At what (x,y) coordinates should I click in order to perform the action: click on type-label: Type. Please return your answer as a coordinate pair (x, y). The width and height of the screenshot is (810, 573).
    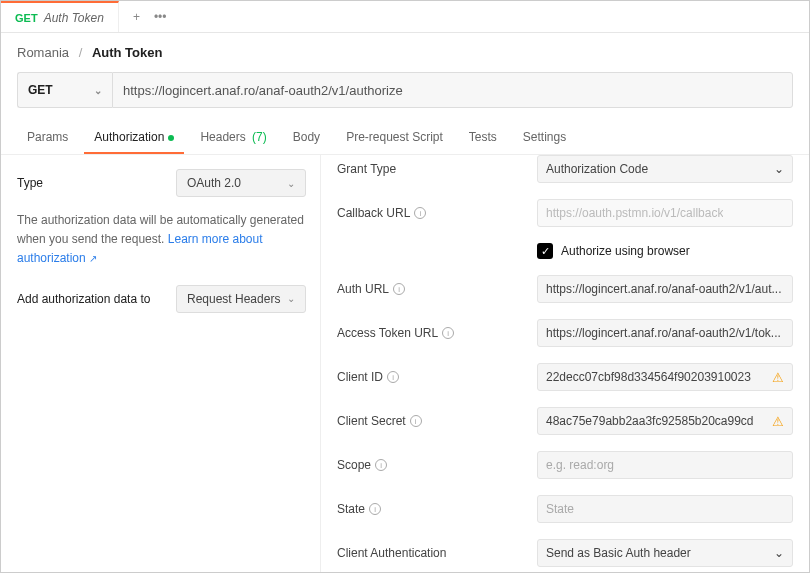
    Looking at the image, I should click on (30, 183).